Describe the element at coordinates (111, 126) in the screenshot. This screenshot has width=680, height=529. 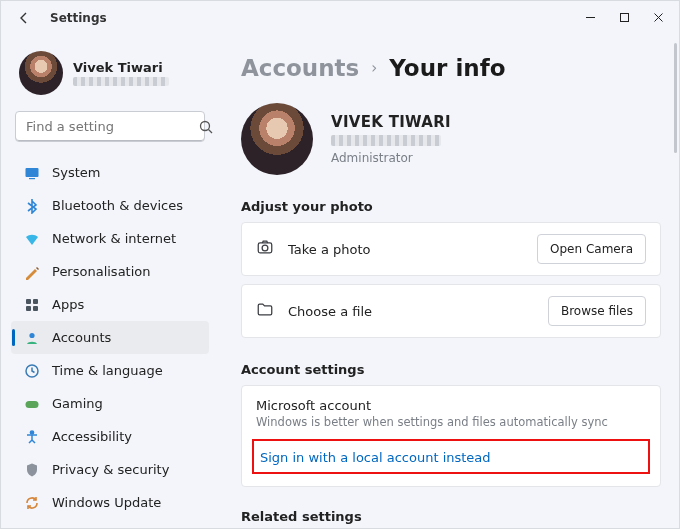
I see `search-input` at that location.